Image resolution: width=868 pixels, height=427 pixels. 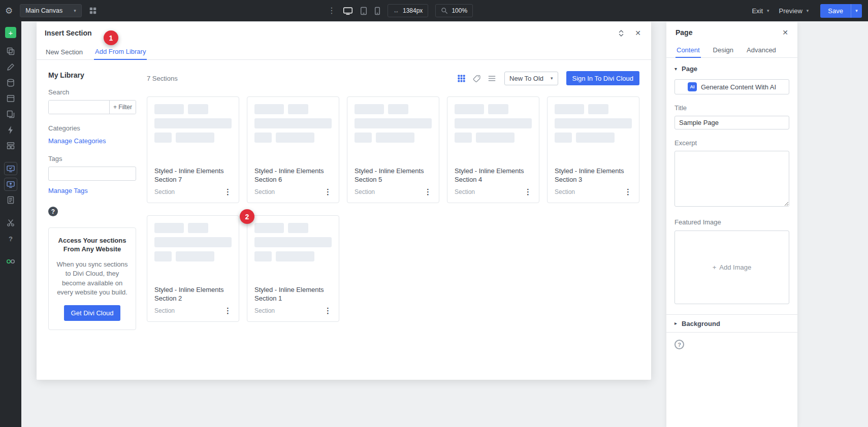 What do you see at coordinates (364, 11) in the screenshot?
I see `tablet-view-icon` at bounding box center [364, 11].